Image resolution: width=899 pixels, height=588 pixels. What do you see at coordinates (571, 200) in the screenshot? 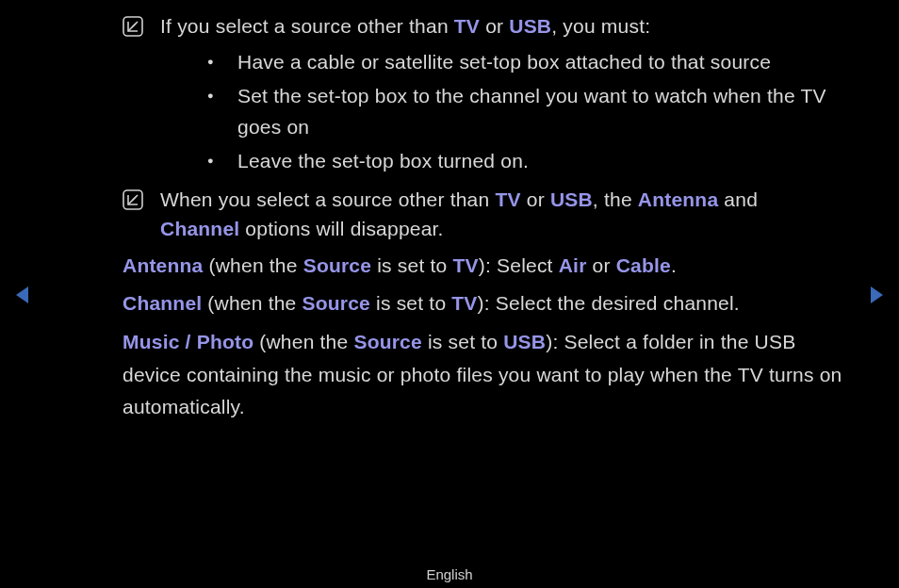
I see `note2-usb: USB` at bounding box center [571, 200].